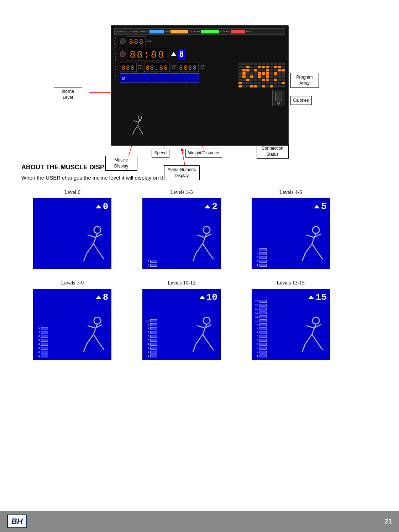 The height and width of the screenshot is (532, 399). Describe the element at coordinates (291, 324) in the screenshot. I see `level-image-5: 15151413121110987654321` at that location.